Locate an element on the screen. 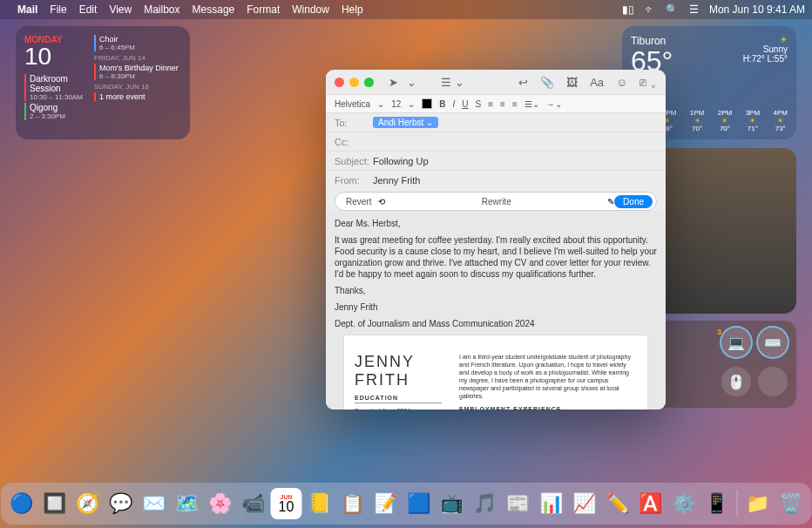  rewrite-bar: Revert ⟲ Rewrite ✎ Done is located at coordinates (496, 201).